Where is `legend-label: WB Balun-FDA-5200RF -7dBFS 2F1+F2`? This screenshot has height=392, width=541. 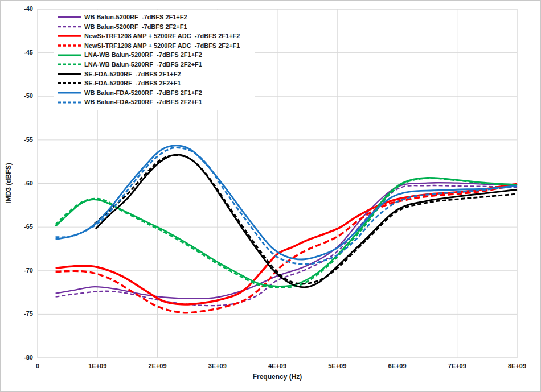
legend-label: WB Balun-FDA-5200RF -7dBFS 2F1+F2 is located at coordinates (144, 93).